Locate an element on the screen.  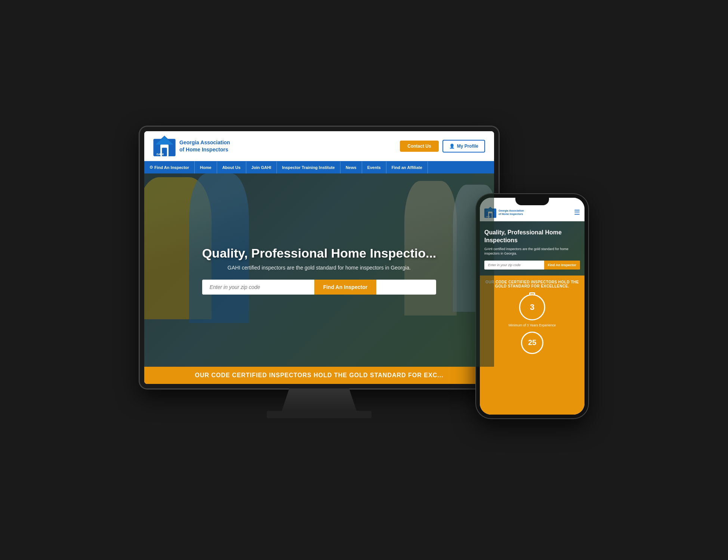
monitor-stand is located at coordinates (319, 400).